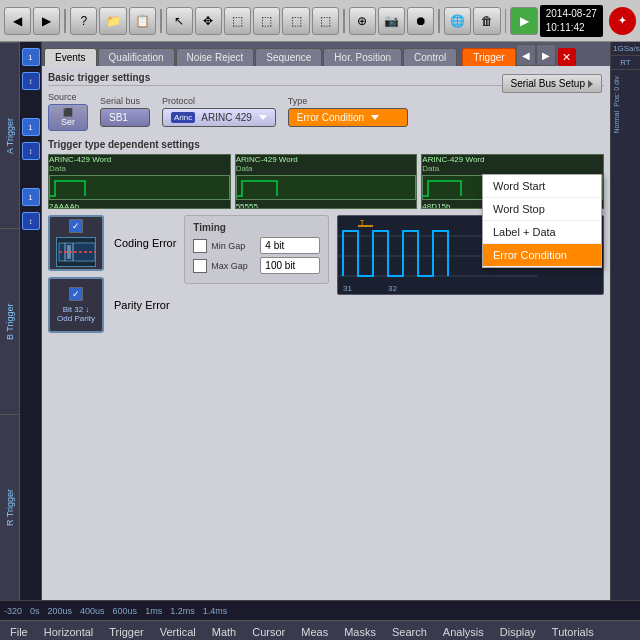 The width and height of the screenshot is (640, 640). Describe the element at coordinates (60, 611) in the screenshot. I see `reading-200us: 200us` at that location.